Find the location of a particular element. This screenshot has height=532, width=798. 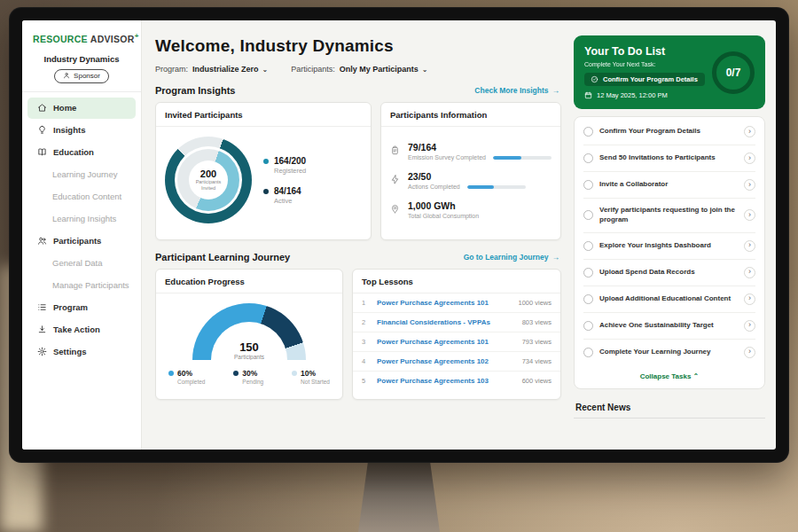

lesson-row: 4 Power Purchase Agreements 102 734 view… is located at coordinates (457, 362).